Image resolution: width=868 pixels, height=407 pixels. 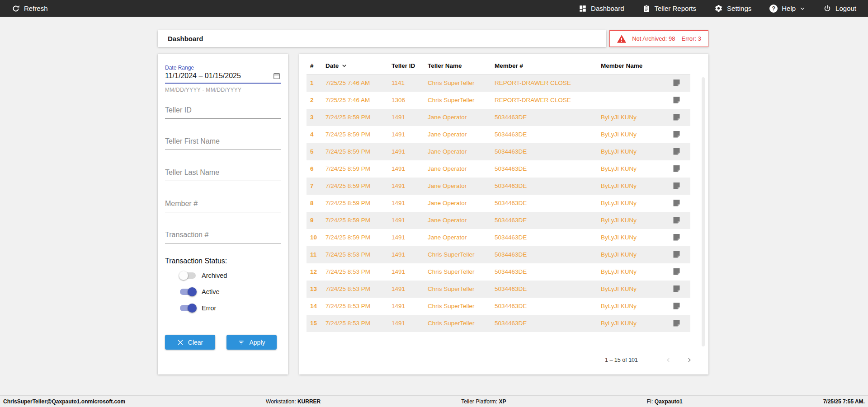 What do you see at coordinates (498, 135) in the screenshot?
I see `table-row: 4 7/24/25 8:59 PM 1491 Jane Operator 503…` at bounding box center [498, 135].